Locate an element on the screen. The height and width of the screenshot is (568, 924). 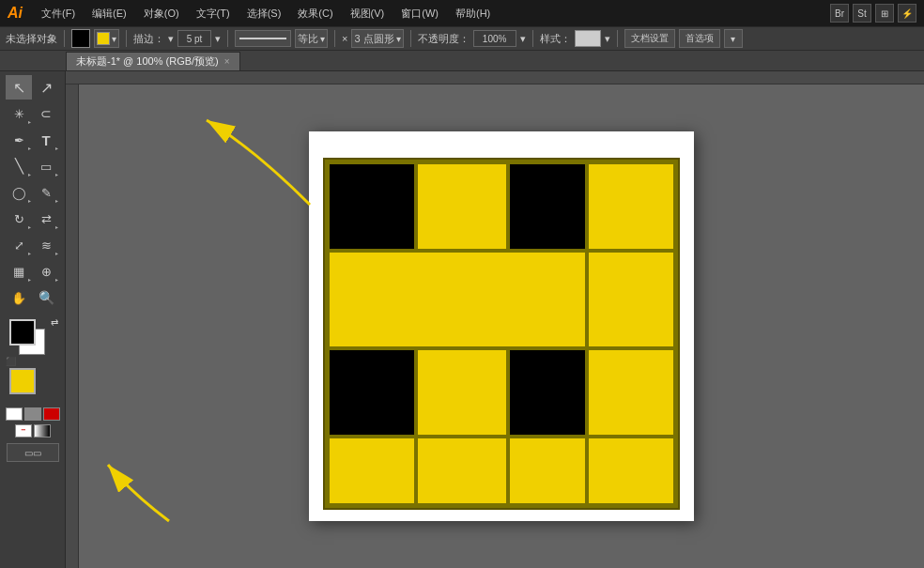
swap-colors-button: ⇄ is located at coordinates (54, 323).